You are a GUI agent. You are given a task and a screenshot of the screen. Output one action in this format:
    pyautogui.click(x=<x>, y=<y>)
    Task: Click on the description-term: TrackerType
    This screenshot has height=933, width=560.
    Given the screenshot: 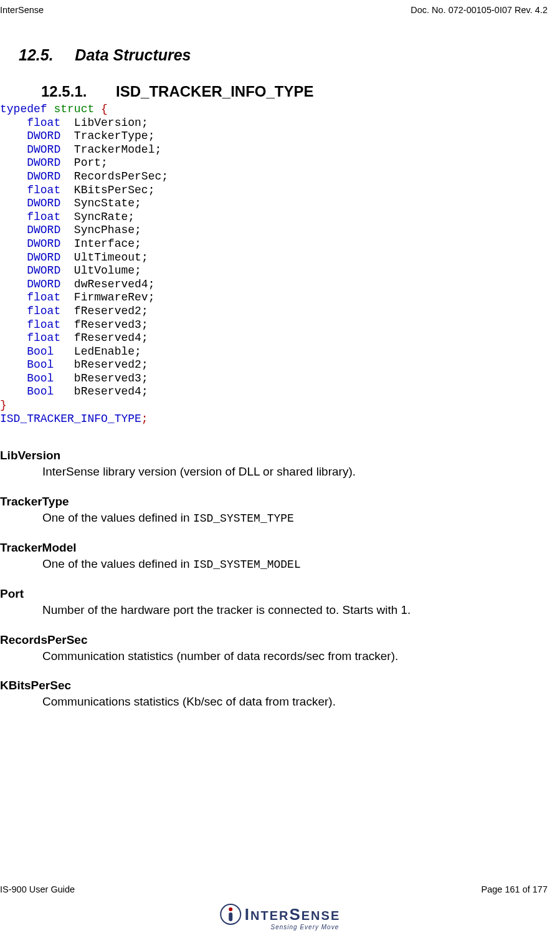 What is the action you would take?
    pyautogui.click(x=274, y=502)
    